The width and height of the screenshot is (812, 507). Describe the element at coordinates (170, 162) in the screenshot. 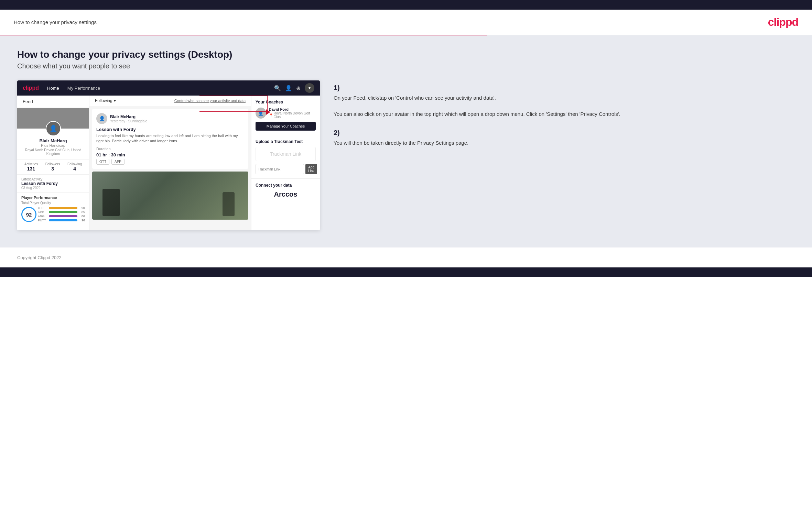

I see `post-tags: OTT APP` at that location.